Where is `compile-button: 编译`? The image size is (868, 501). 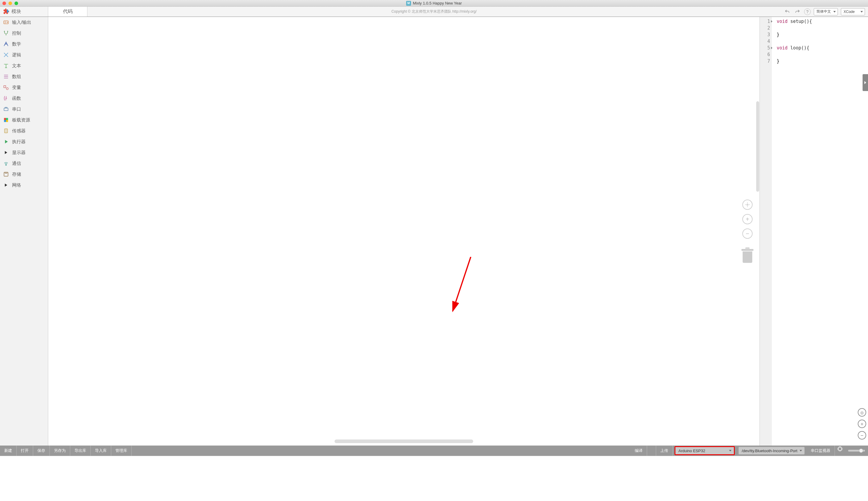 compile-button: 编译 is located at coordinates (639, 451).